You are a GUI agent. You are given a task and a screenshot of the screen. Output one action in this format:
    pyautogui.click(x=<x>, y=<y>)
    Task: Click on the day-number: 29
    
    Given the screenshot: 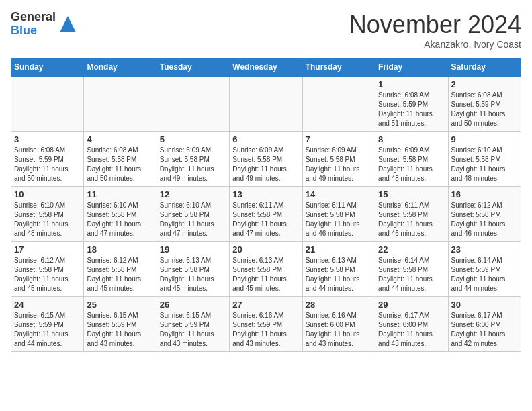 What is the action you would take?
    pyautogui.click(x=411, y=305)
    